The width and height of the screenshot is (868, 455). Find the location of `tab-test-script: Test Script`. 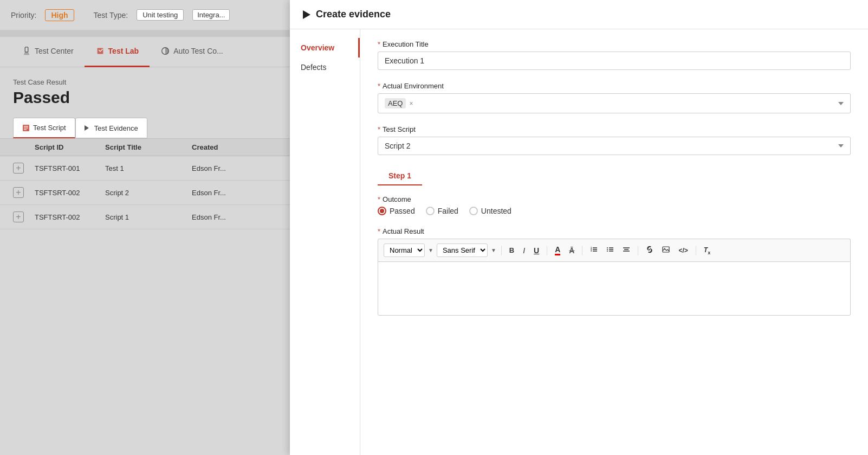

tab-test-script: Test Script is located at coordinates (44, 128).